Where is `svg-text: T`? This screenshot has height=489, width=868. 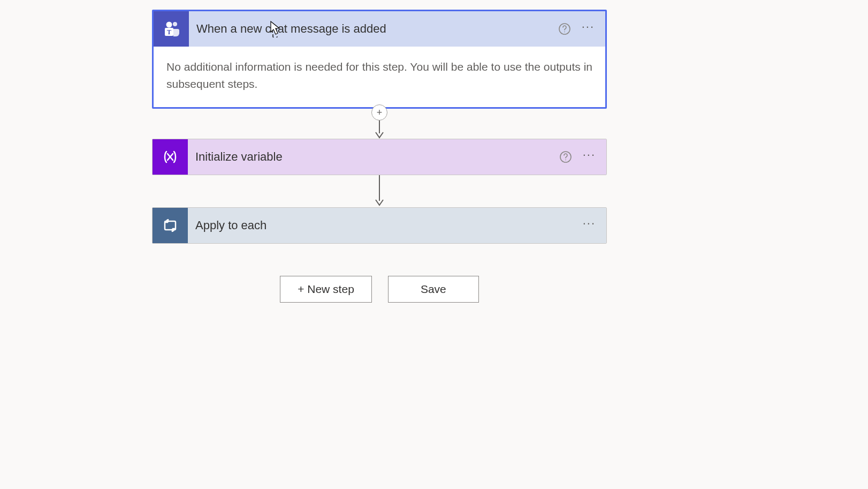
svg-text: T is located at coordinates (169, 32).